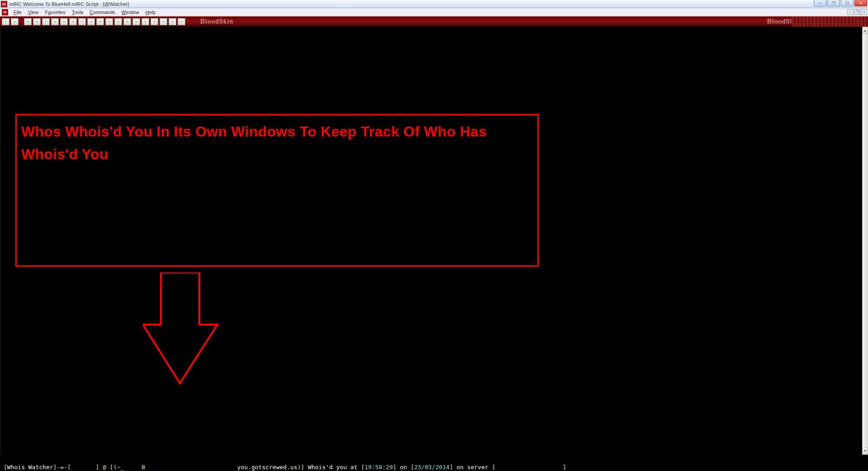 The image size is (868, 471). What do you see at coordinates (865, 451) in the screenshot?
I see `scroll-down-arrow-icon: ▼` at bounding box center [865, 451].